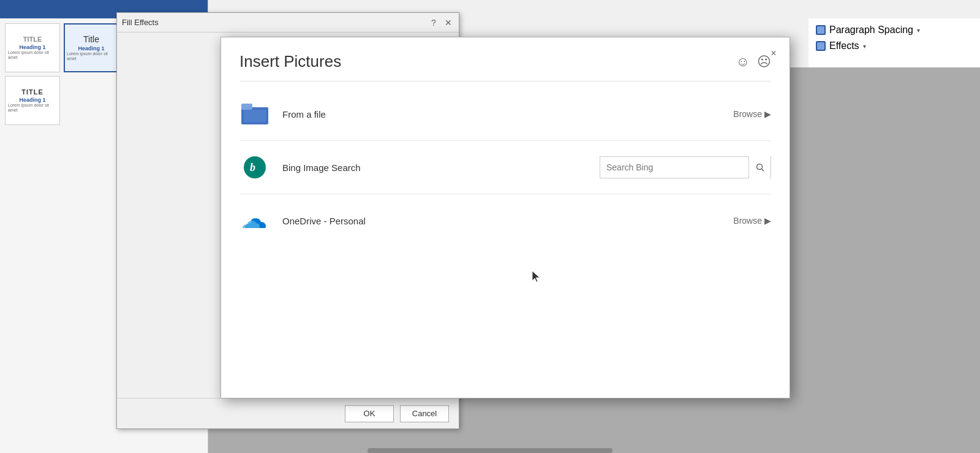  What do you see at coordinates (505, 221) in the screenshot?
I see `source-item-onedrive: OneDrive - Personal Browse ▶` at bounding box center [505, 221].